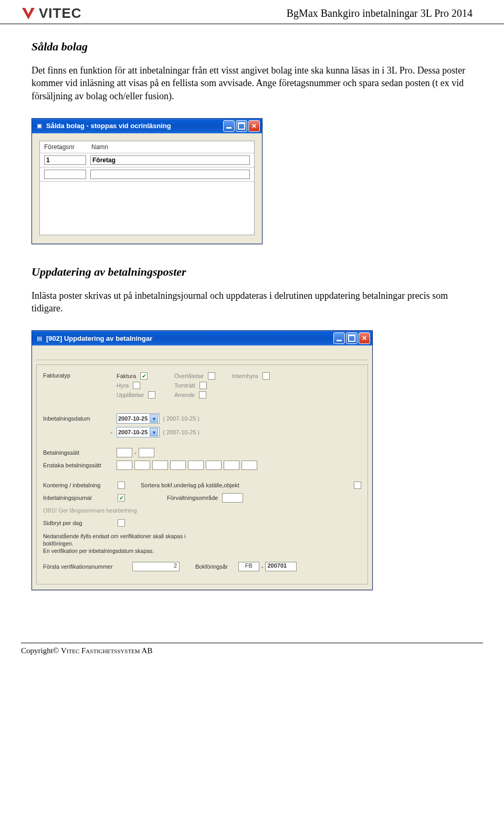 The height and width of the screenshot is (816, 504). Describe the element at coordinates (135, 453) in the screenshot. I see `betalningssatt-dash: -` at that location.